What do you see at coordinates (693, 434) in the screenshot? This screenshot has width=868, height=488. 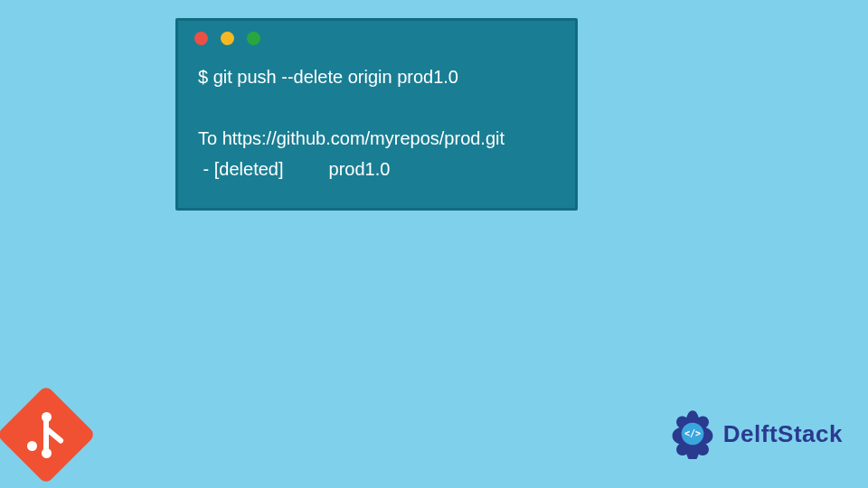 I see `delftstack-logo-icon: </>` at bounding box center [693, 434].